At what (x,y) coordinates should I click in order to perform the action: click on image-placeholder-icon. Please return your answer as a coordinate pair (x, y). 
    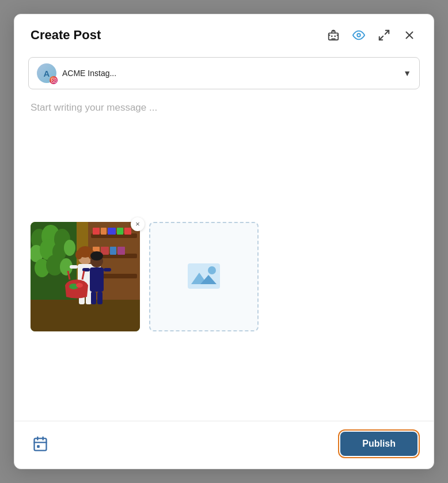
    Looking at the image, I should click on (204, 277).